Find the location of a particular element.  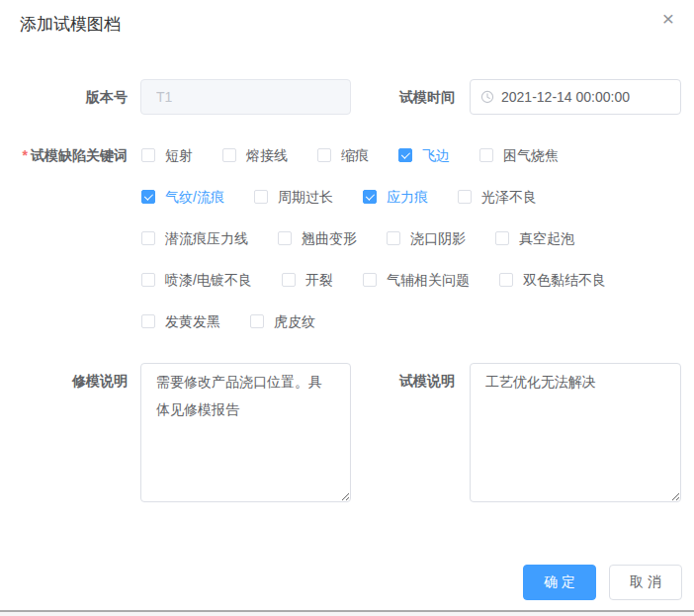

repair-note-textarea: 需要修改产品浇口位置。具体见修模报告 is located at coordinates (245, 433).